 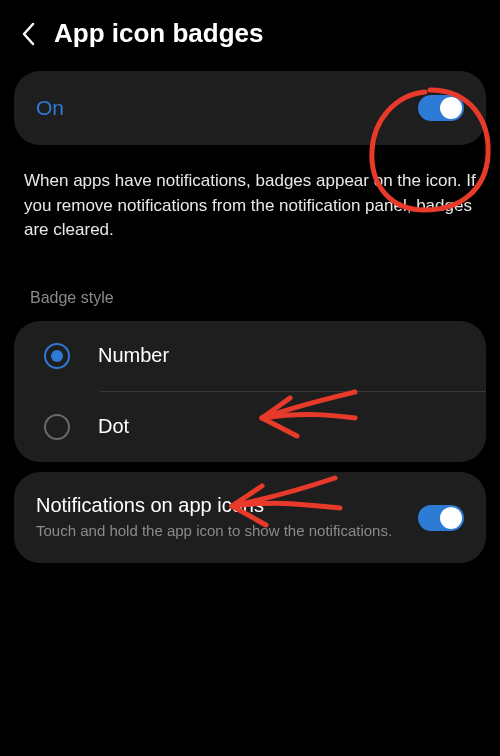 What do you see at coordinates (250, 201) in the screenshot?
I see `description-text: When apps have notifications, badges app…` at bounding box center [250, 201].